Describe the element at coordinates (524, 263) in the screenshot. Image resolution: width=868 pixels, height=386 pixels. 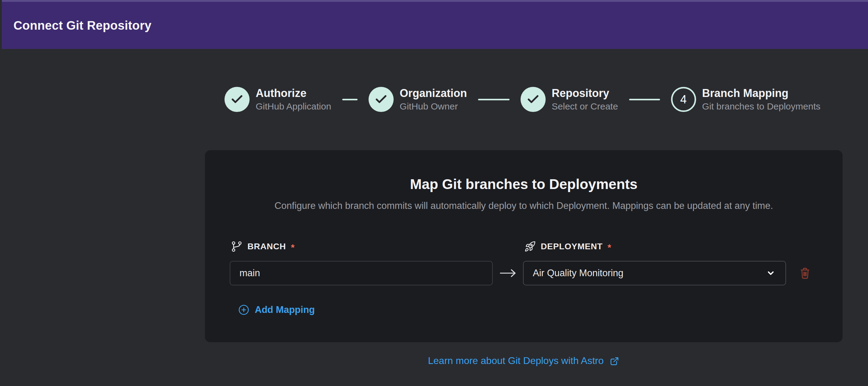
I see `mapping-row: BRANCH *` at that location.